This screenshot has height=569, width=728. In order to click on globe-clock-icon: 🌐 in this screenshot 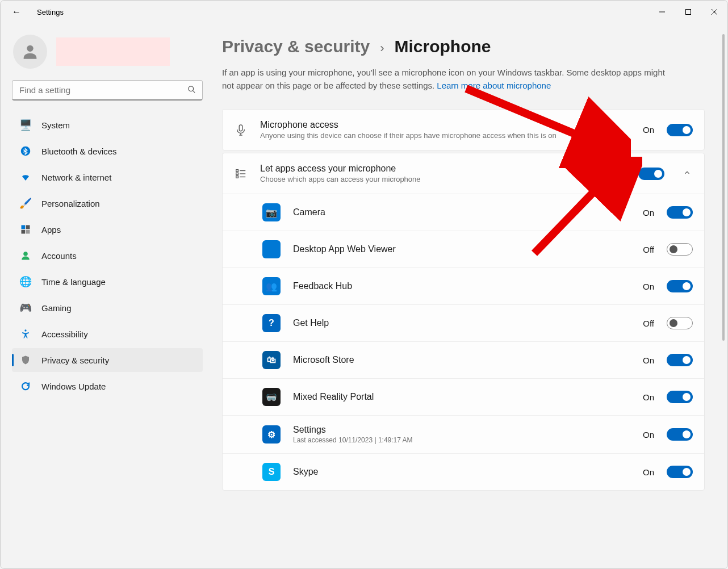, I will do `click(26, 282)`.